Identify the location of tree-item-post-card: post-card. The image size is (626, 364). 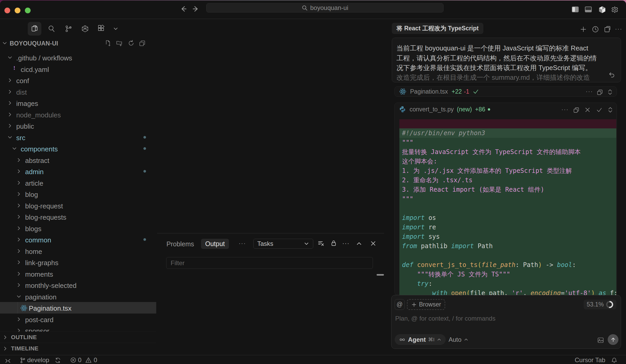
(78, 319).